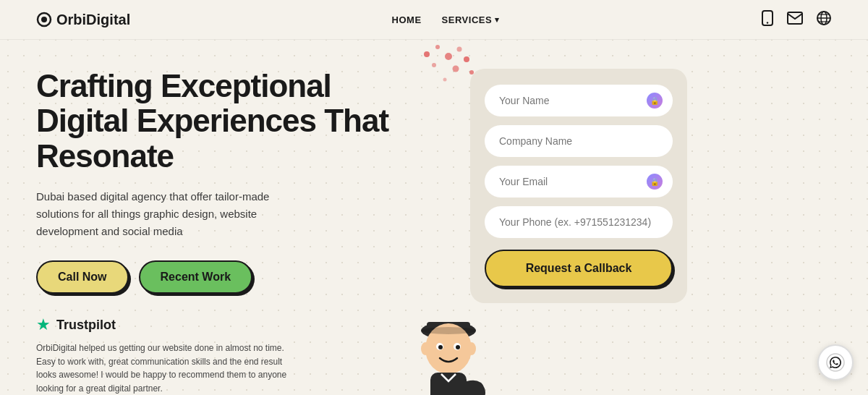 The height and width of the screenshot is (395, 868). What do you see at coordinates (239, 277) in the screenshot?
I see `cta-buttons: Call Now Recent Work` at bounding box center [239, 277].